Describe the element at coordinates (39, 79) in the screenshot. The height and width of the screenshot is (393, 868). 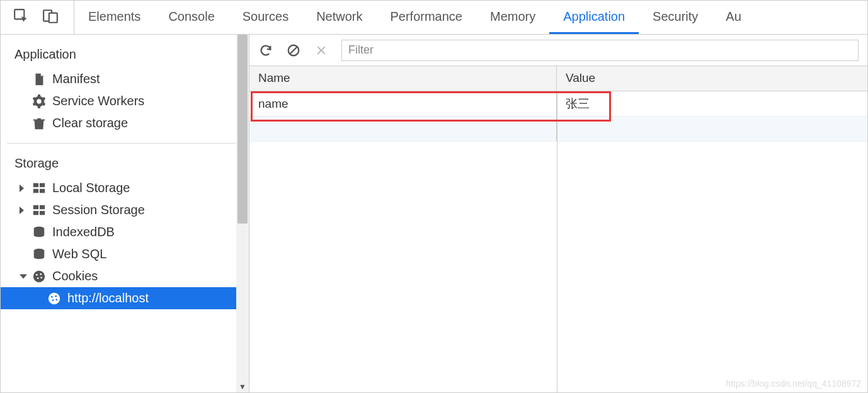
I see `file-icon` at that location.